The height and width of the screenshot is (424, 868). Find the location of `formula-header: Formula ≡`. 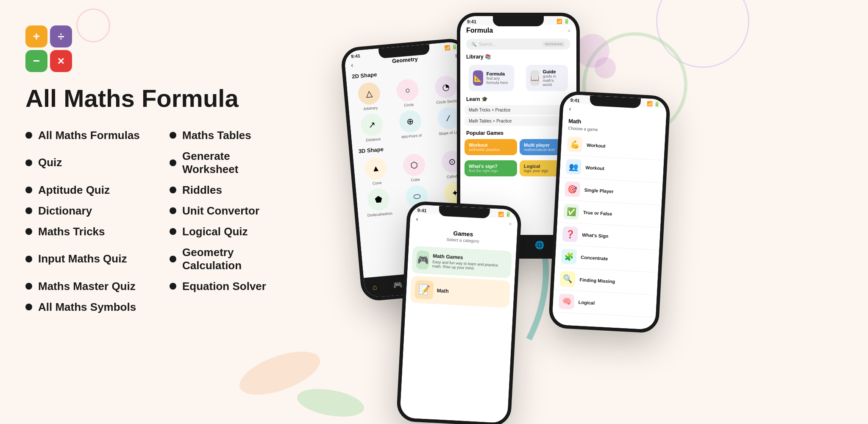

formula-header: Formula ≡ is located at coordinates (518, 31).